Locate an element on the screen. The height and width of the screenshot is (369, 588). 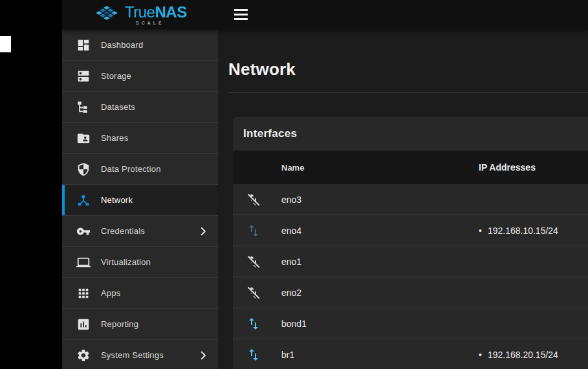
interface-name: eno2 is located at coordinates (380, 293).